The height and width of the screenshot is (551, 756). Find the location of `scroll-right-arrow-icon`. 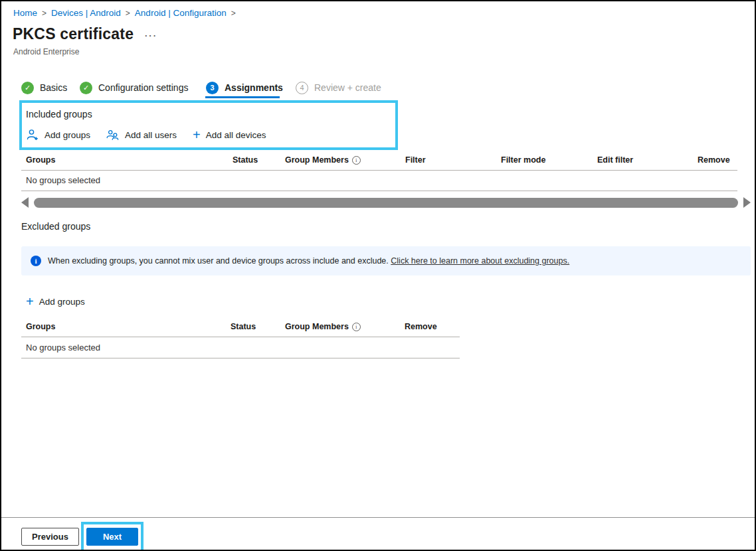

scroll-right-arrow-icon is located at coordinates (747, 202).